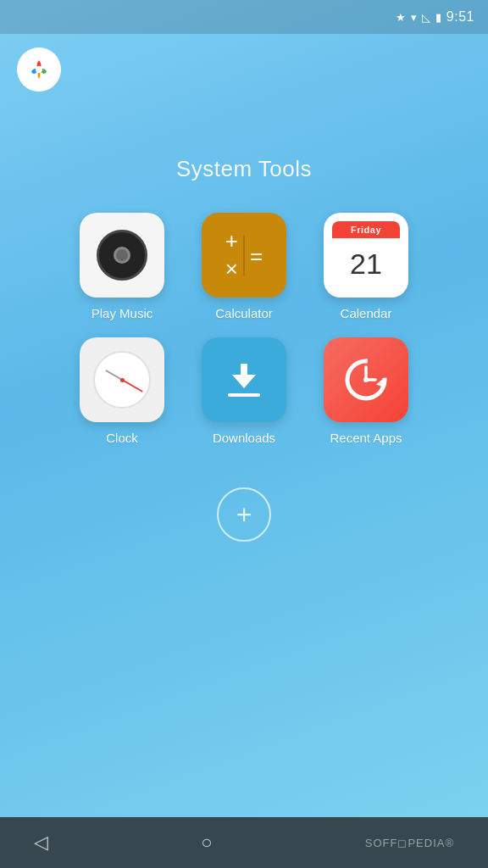 This screenshot has width=488, height=868. Describe the element at coordinates (122, 255) in the screenshot. I see `music-disc-inner` at that location.